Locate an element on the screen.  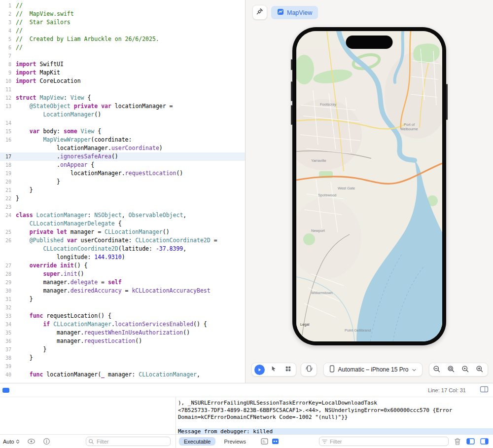
variables-scope-menu: Auto is located at coordinates (11, 442).